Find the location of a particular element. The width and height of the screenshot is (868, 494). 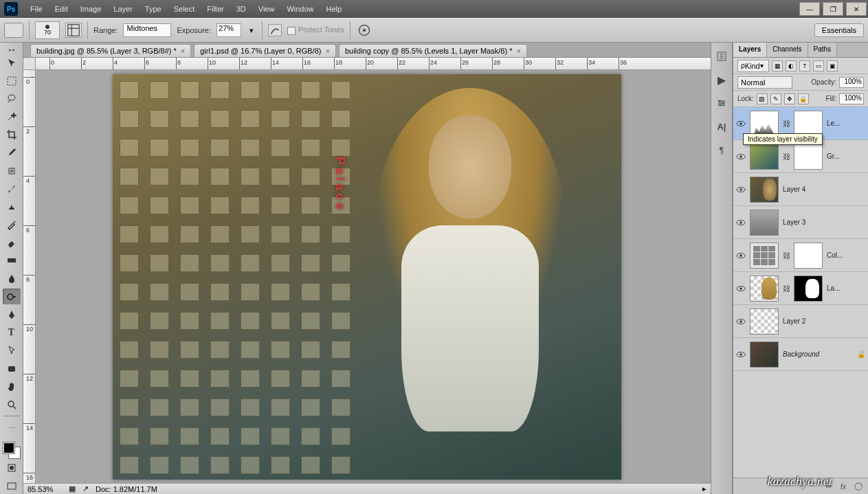

fill-input: 100% is located at coordinates (852, 99).